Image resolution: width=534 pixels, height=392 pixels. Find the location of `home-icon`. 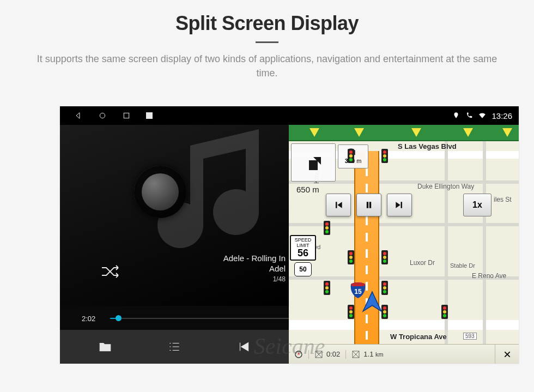

home-icon is located at coordinates (102, 116).